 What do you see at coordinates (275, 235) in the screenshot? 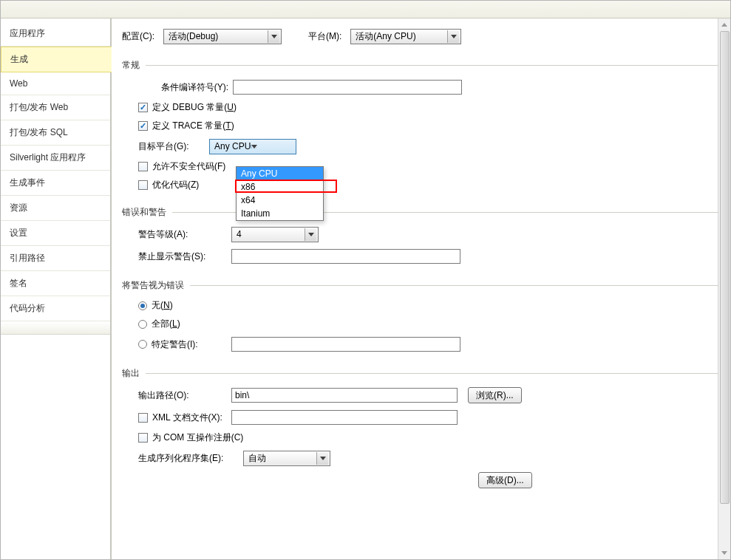
I see `warn-level-dropdown: 4` at bounding box center [275, 235].